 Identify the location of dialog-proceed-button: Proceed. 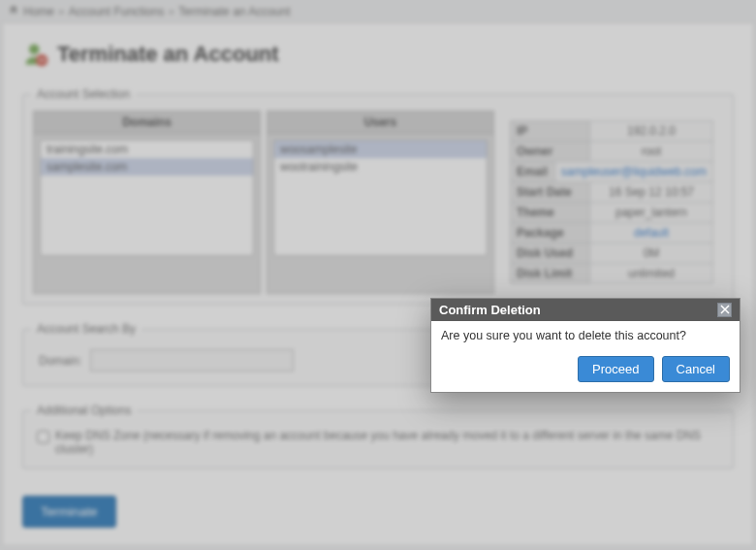
(615, 369).